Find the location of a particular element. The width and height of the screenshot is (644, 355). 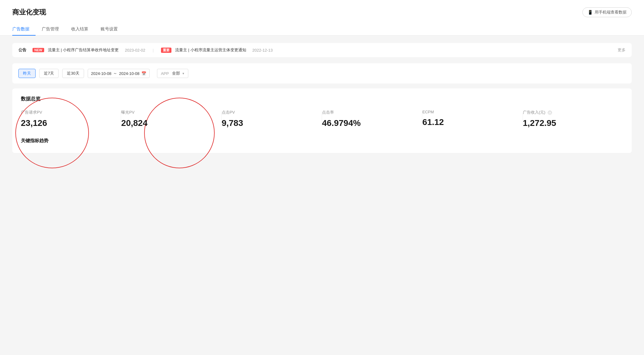

announcement-text-2: 流量主 | 小程序流量主运营主体变更通知 is located at coordinates (211, 50).